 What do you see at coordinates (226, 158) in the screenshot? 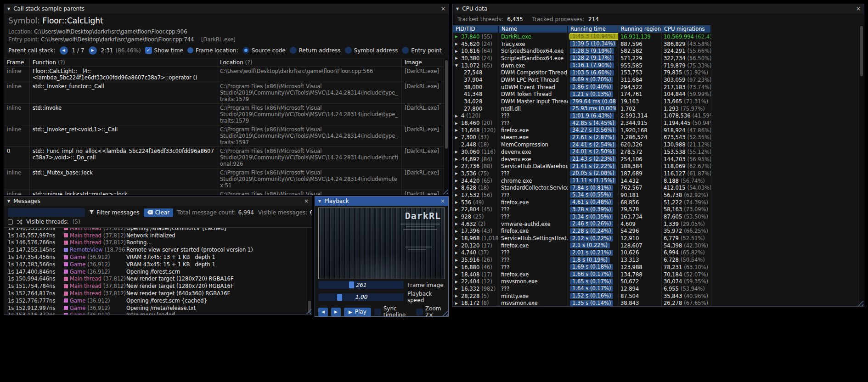
I see `call-stack-row: 0std::_Func_impl_no_alloc<<lambda_5bc224…` at bounding box center [226, 158].